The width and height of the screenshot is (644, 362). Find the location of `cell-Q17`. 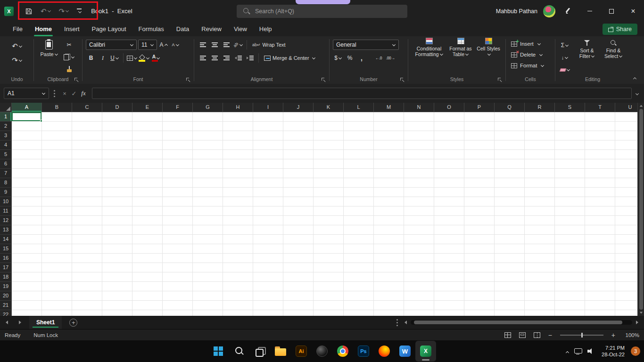

cell-Q17 is located at coordinates (510, 268).